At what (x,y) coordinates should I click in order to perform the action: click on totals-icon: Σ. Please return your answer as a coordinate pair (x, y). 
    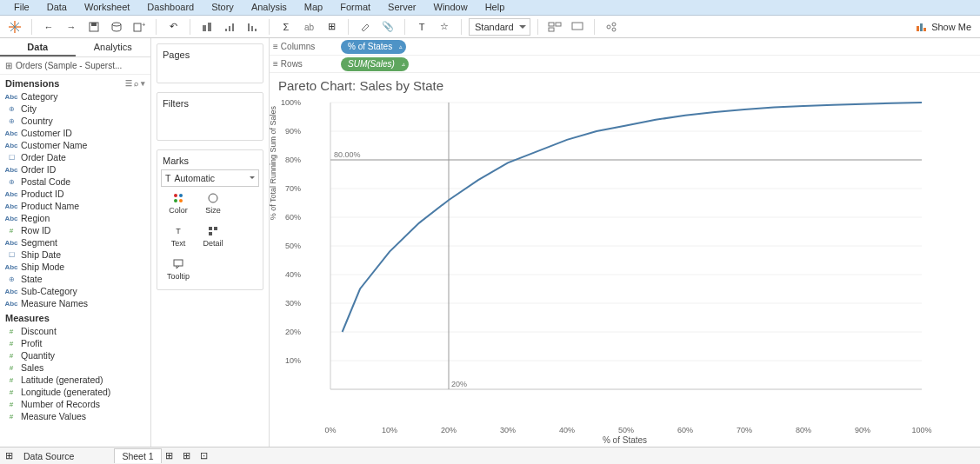
    Looking at the image, I should click on (286, 27).